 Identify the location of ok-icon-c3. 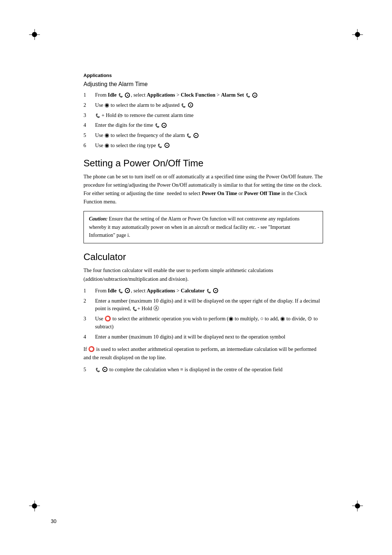
(105, 369).